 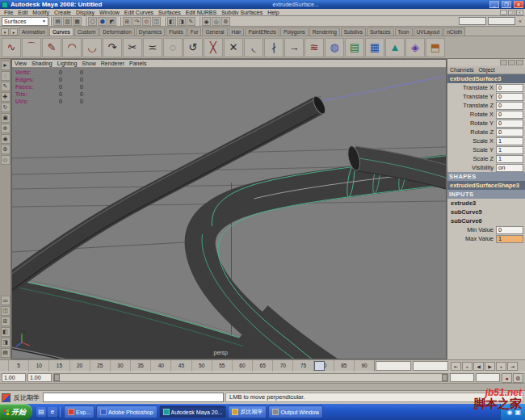 I want to click on channel-row-subcurve6: subCurve6, so click(x=486, y=221).